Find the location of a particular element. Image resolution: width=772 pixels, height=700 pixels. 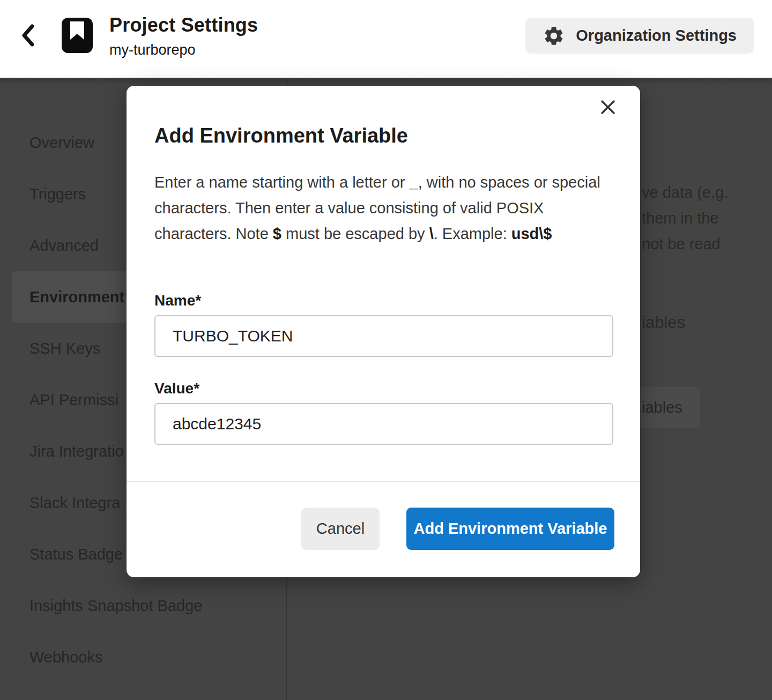

back-button is located at coordinates (28, 36).